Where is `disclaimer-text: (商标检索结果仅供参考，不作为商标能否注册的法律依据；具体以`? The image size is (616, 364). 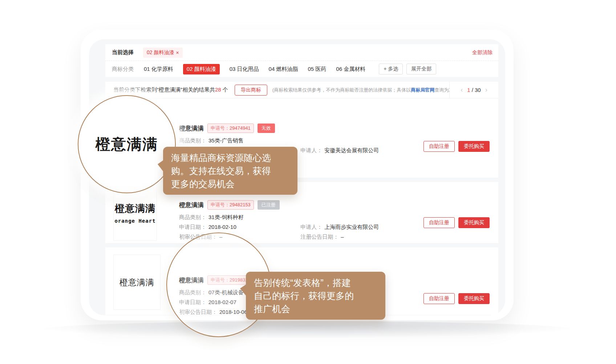
disclaimer-text: (商标检索结果仅供参考，不作为商标能否注册的法律依据；具体以 is located at coordinates (341, 90).